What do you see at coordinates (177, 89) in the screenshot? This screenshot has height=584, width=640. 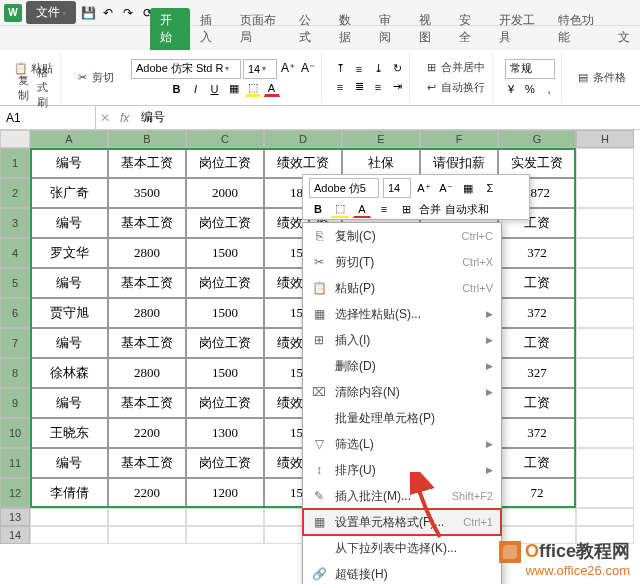 I see `bold-icon: B` at bounding box center [177, 89].